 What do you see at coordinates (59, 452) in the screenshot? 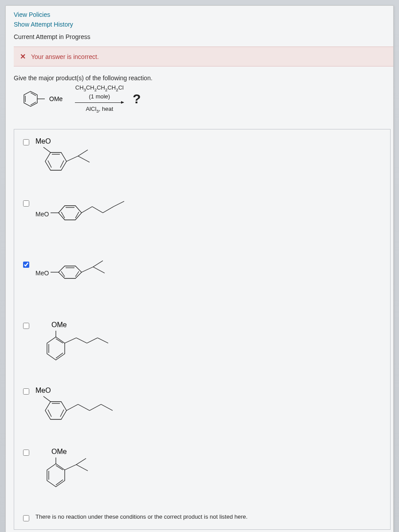
I see `option-6-label: OMe` at bounding box center [59, 452].